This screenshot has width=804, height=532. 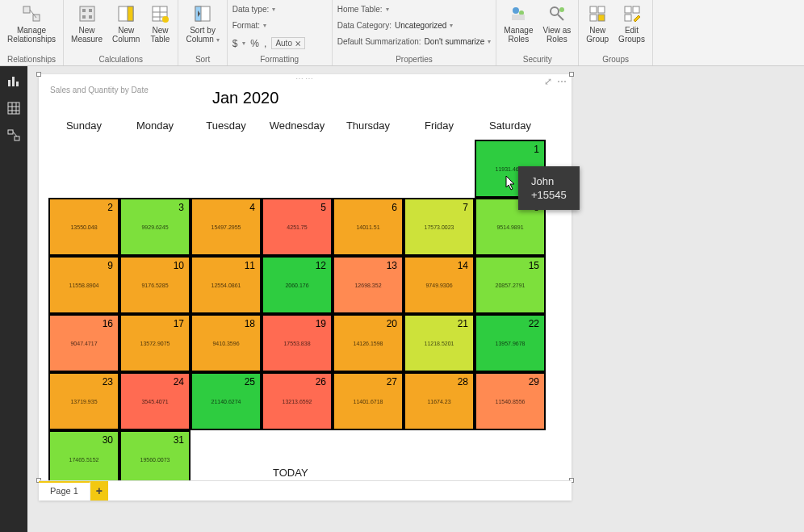 I want to click on manage-roles-button: Manage Roles, so click(x=518, y=23).